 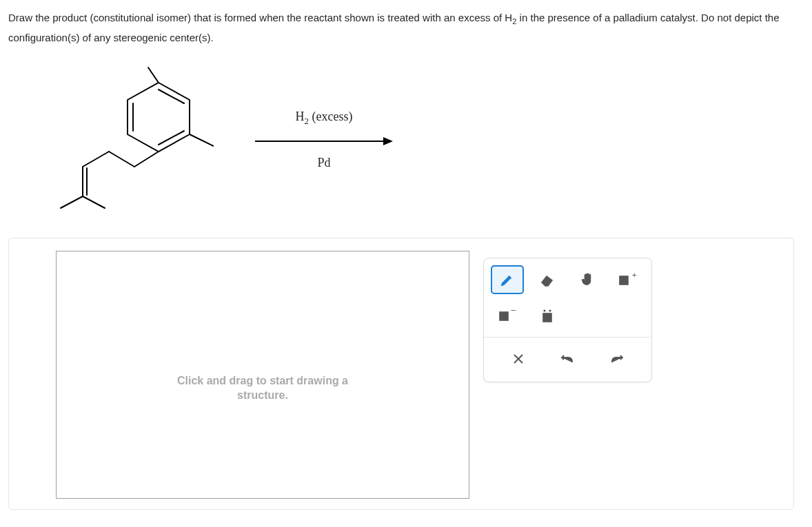 What do you see at coordinates (617, 359) in the screenshot?
I see `redo-button` at bounding box center [617, 359].